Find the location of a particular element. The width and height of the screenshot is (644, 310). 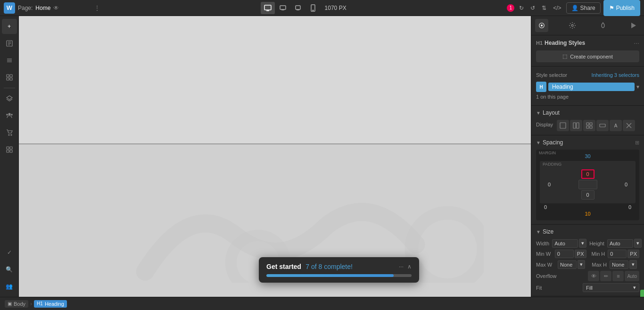

sidebar-item-pages is located at coordinates (9, 43).